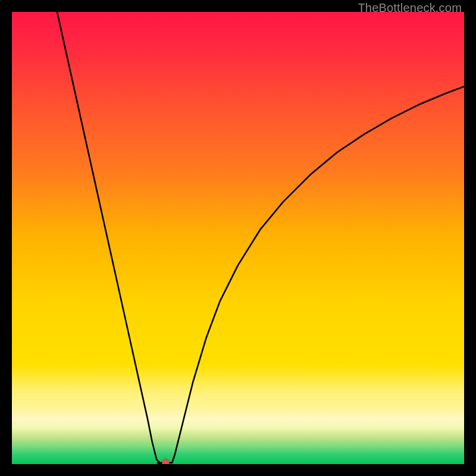 The width and height of the screenshot is (476, 476). I want to click on watermark-text: TheBottleneck.com, so click(409, 8).